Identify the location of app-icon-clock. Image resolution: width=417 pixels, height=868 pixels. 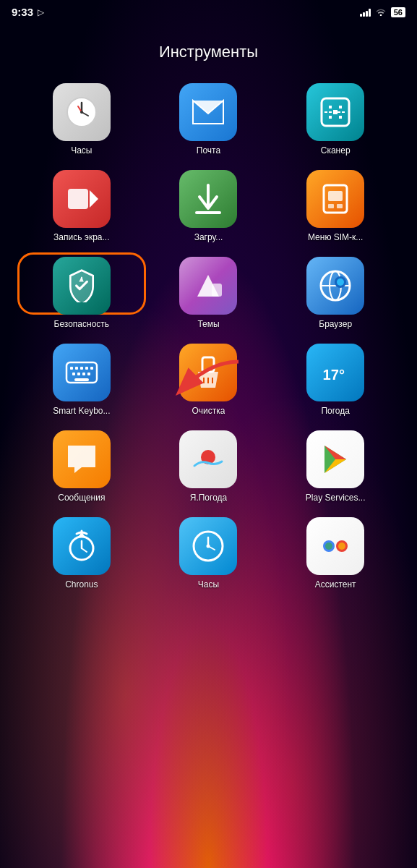
(82, 112).